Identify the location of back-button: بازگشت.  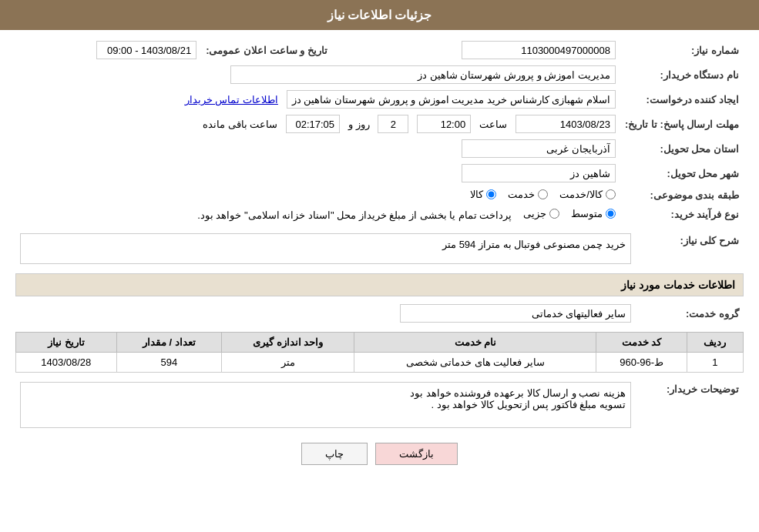
(416, 454).